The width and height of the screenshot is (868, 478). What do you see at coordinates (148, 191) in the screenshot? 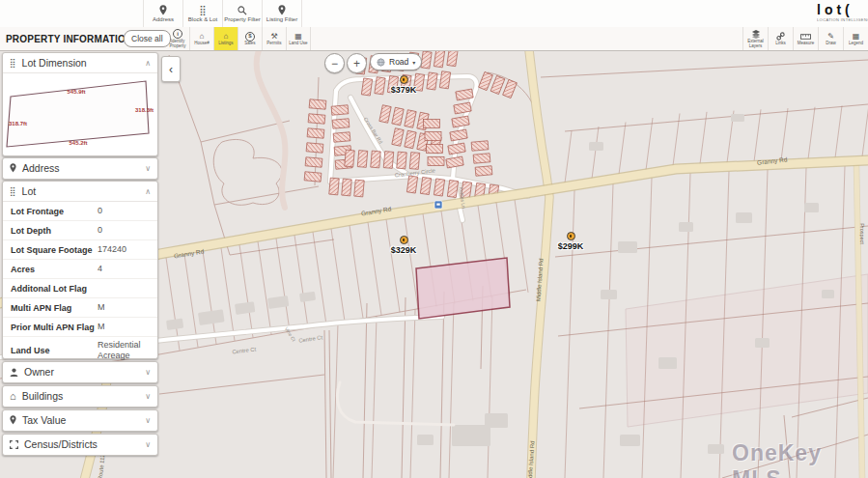
I see `chevron-up-icon: ∧` at bounding box center [148, 191].